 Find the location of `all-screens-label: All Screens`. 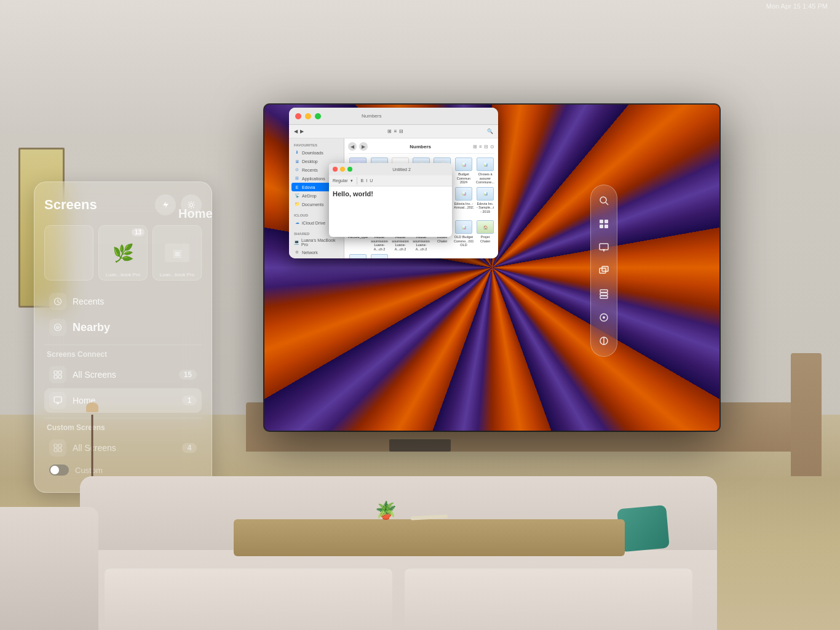

all-screens-label: All Screens is located at coordinates (123, 375).